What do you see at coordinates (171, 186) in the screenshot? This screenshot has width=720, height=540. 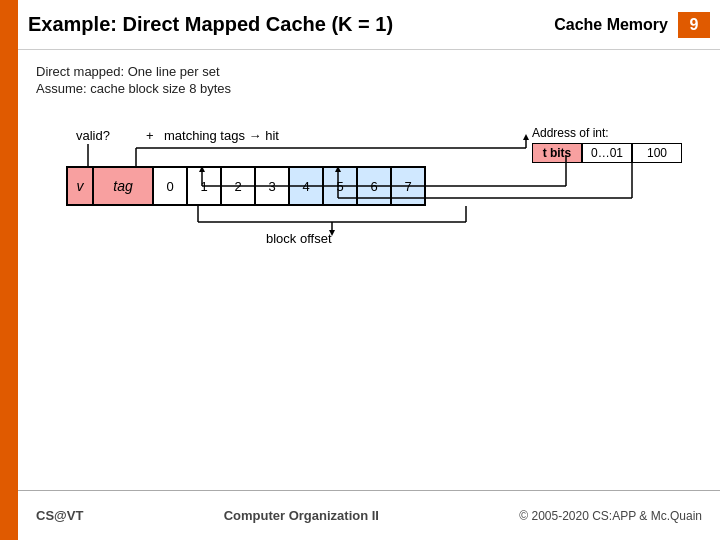 I see `data-cell-0: 0` at bounding box center [171, 186].